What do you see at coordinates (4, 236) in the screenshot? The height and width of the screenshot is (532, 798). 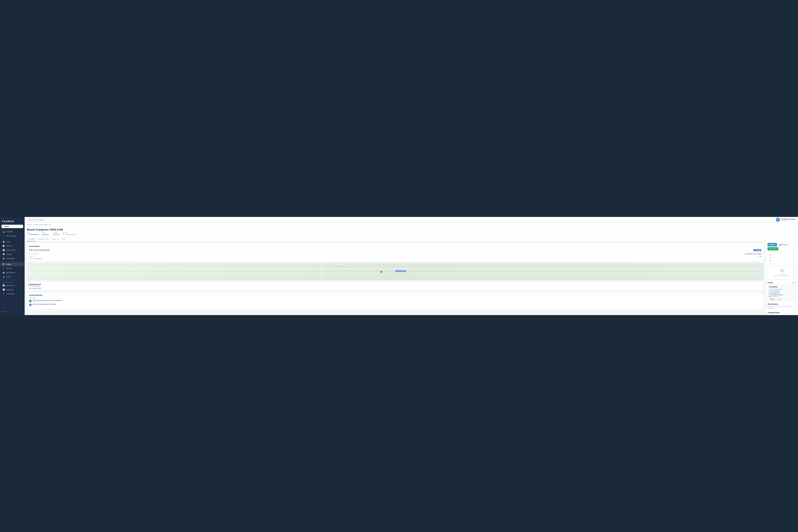 I see `tasks-icon: ✓` at bounding box center [4, 236].